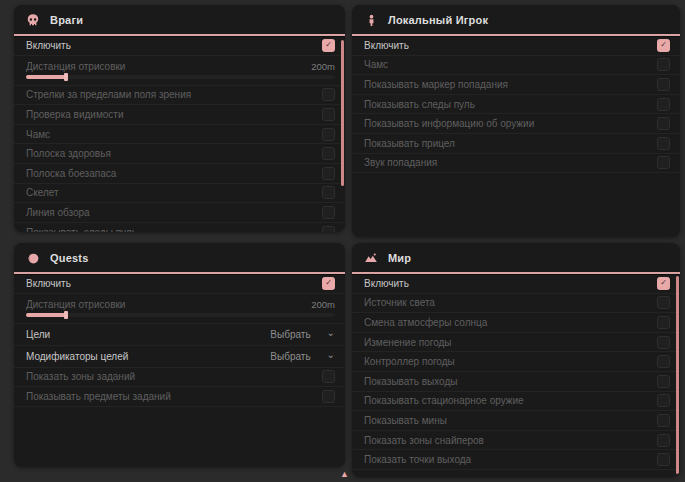 The image size is (685, 482). Describe the element at coordinates (516, 258) in the screenshot. I see `panel-header: Мир` at that location.